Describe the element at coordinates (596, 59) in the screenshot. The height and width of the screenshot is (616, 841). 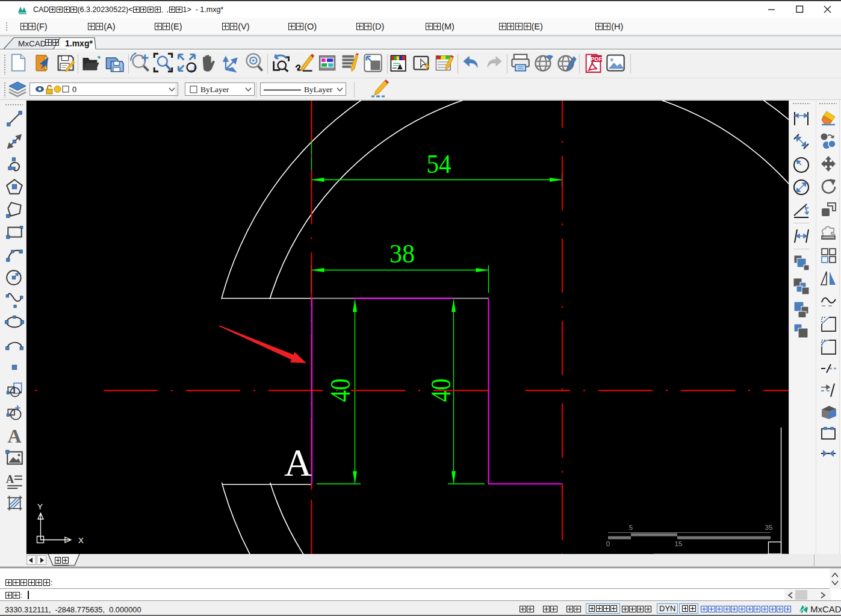
I see `svg-text: PDF` at that location.